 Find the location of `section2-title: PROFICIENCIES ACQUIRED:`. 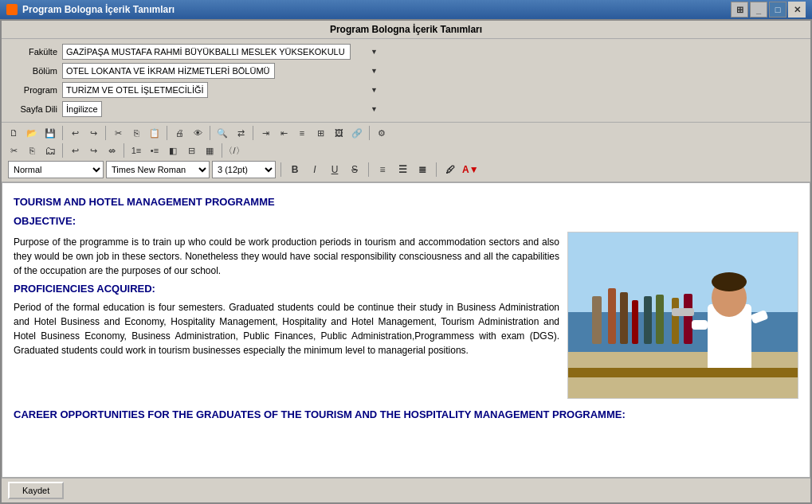

section2-title: PROFICIENCIES ACQUIRED: is located at coordinates (84, 288).